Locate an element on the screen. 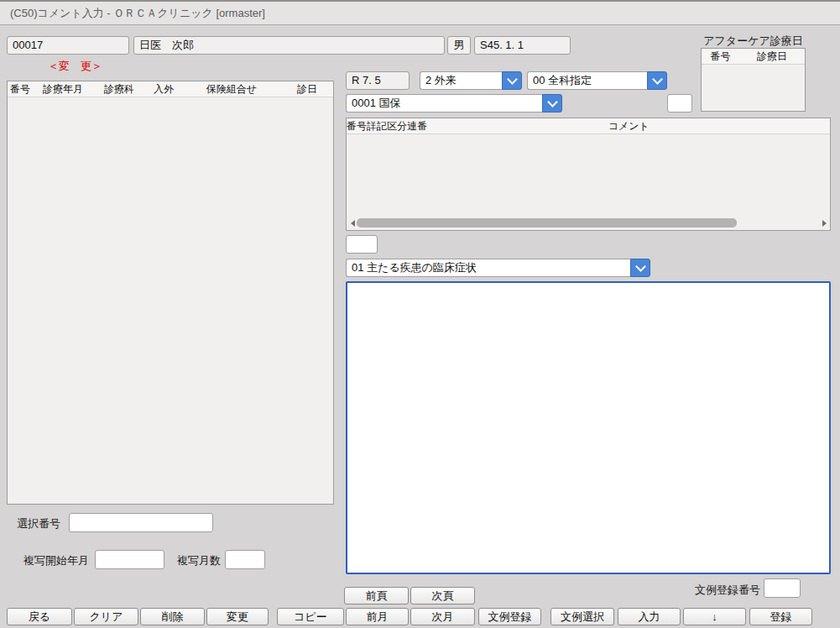 This screenshot has width=840, height=628. down-arrow-button: ↓ is located at coordinates (715, 616).